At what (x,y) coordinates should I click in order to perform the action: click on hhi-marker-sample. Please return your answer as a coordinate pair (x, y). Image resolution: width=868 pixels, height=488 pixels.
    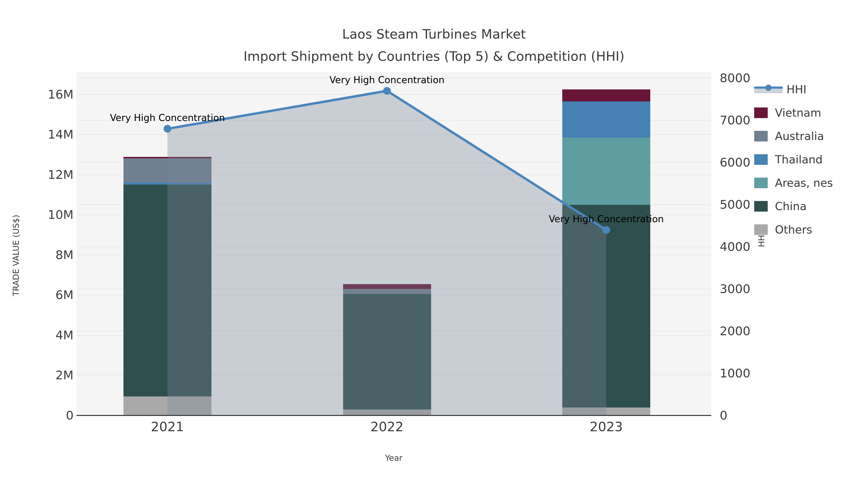
    Looking at the image, I should click on (768, 88).